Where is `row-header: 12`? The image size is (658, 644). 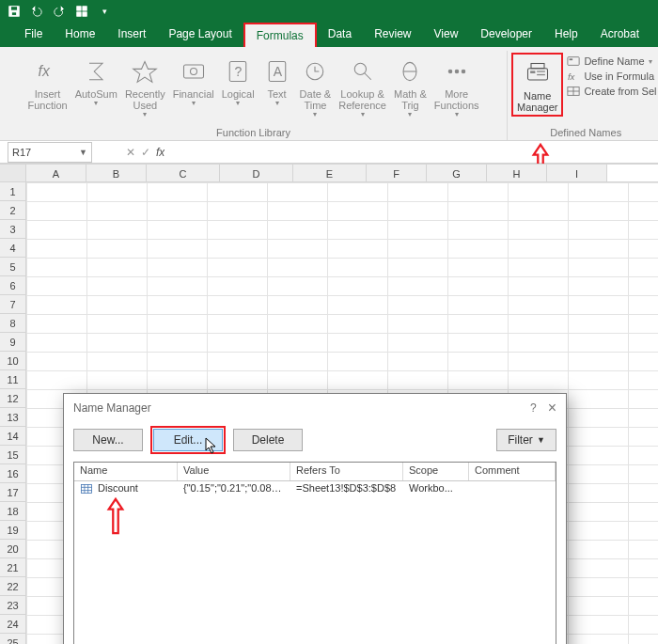 row-header: 12 is located at coordinates (13, 399).